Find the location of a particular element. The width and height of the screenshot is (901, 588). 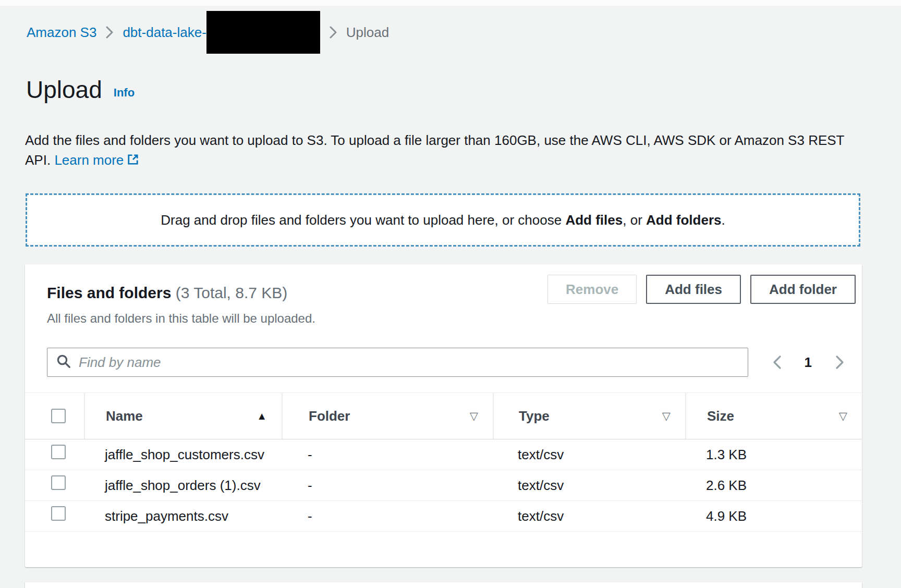

description-text: Add the files and folders you want to up… is located at coordinates (435, 150).